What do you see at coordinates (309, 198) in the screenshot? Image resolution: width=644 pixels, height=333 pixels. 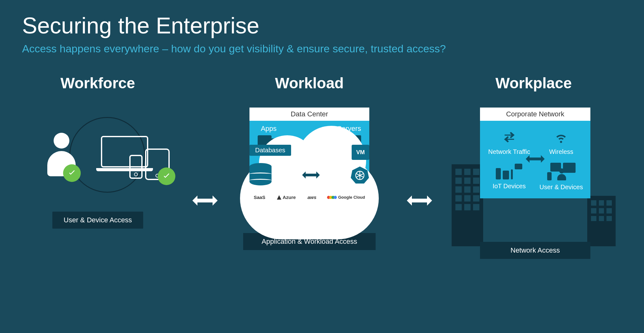 I see `cloud-icon: Databases VM` at bounding box center [309, 198].